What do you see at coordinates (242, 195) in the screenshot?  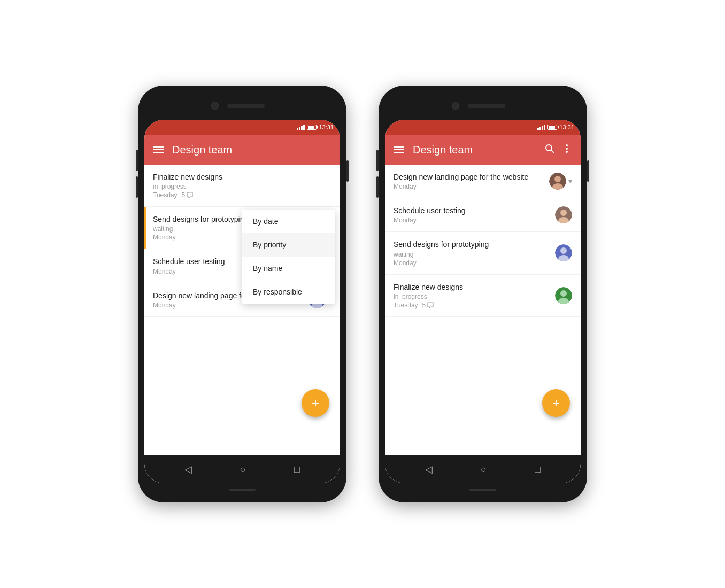 I see `task-meta-1: Tuesday 5` at bounding box center [242, 195].